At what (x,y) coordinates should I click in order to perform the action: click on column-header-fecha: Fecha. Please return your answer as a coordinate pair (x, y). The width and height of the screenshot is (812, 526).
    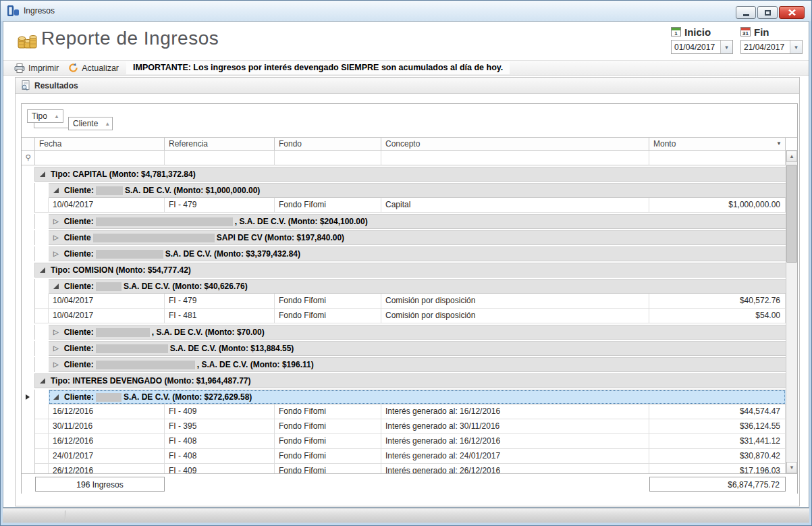
    Looking at the image, I should click on (100, 144).